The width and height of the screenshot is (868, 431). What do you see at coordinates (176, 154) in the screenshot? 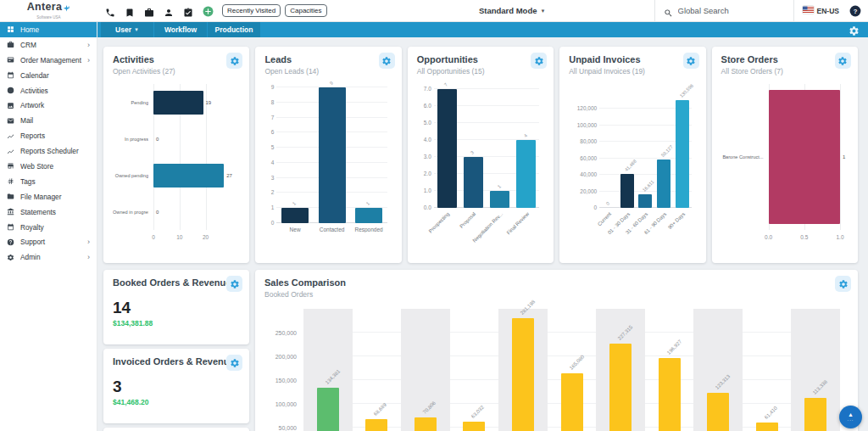
I see `activities-widget: Activities Open Activities (27) 01020190…` at bounding box center [176, 154].